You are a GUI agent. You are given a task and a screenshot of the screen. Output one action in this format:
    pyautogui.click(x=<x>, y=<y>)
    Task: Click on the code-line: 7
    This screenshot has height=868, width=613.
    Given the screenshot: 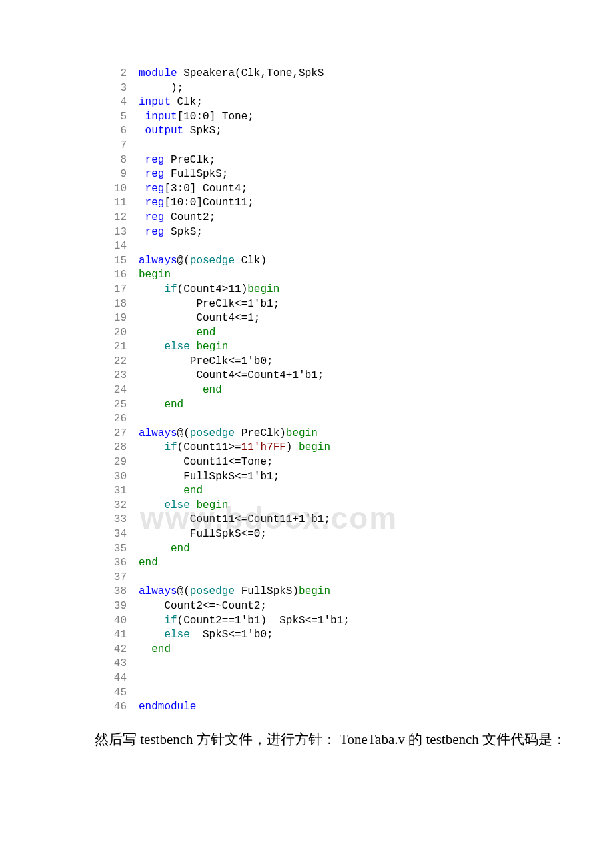 What is the action you would take?
    pyautogui.click(x=356, y=146)
    